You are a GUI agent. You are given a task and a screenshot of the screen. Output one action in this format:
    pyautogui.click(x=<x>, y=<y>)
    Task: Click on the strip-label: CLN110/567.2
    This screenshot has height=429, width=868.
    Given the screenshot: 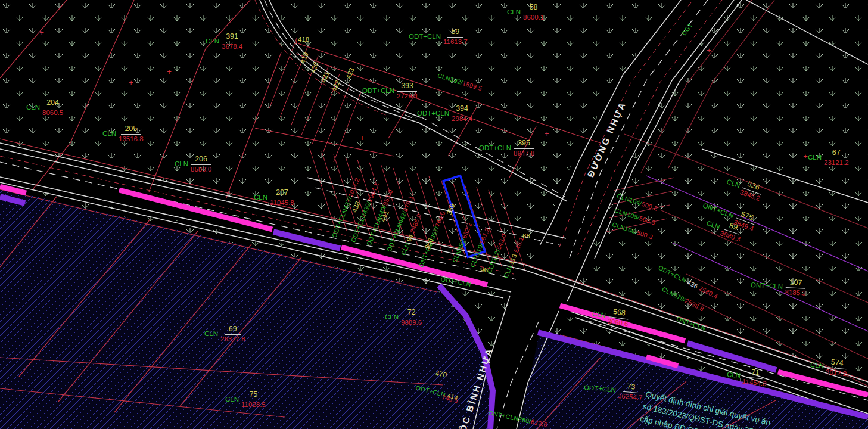 What is the action you would take?
    pyautogui.click(x=480, y=247)
    